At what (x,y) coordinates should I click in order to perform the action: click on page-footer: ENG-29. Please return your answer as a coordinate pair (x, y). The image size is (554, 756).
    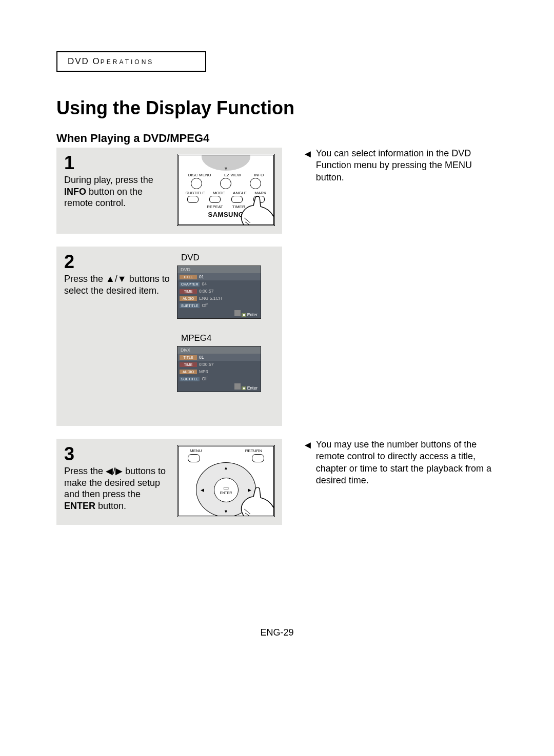
    Looking at the image, I should click on (277, 632).